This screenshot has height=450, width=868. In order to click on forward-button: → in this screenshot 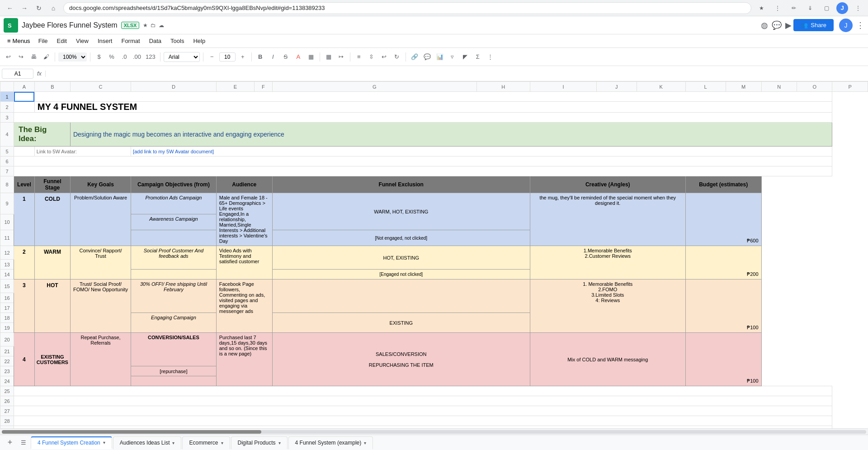, I will do `click(24, 8)`.